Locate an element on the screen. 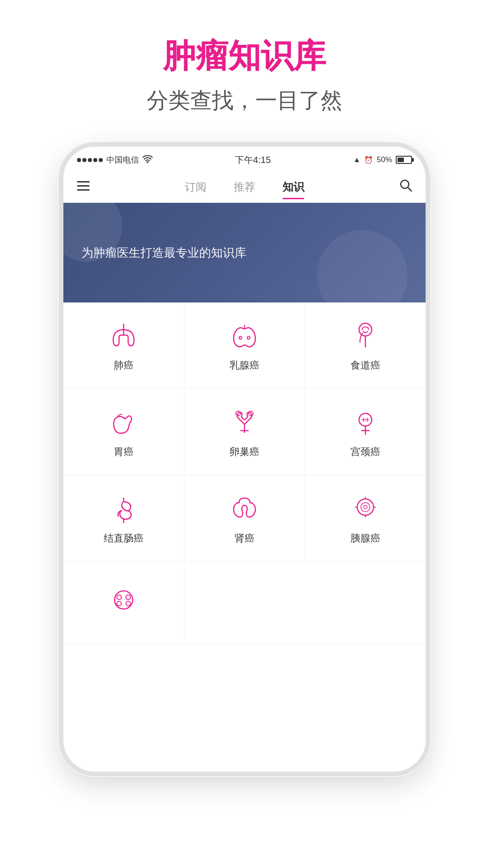  cancer-ovary: 卵巢癌 is located at coordinates (244, 432).